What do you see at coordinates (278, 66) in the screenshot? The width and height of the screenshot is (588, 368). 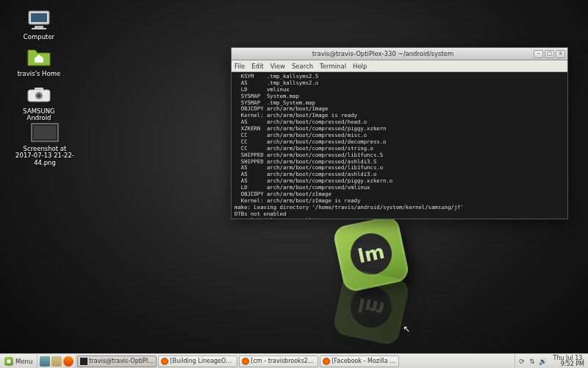 I see `menu-view: View` at bounding box center [278, 66].